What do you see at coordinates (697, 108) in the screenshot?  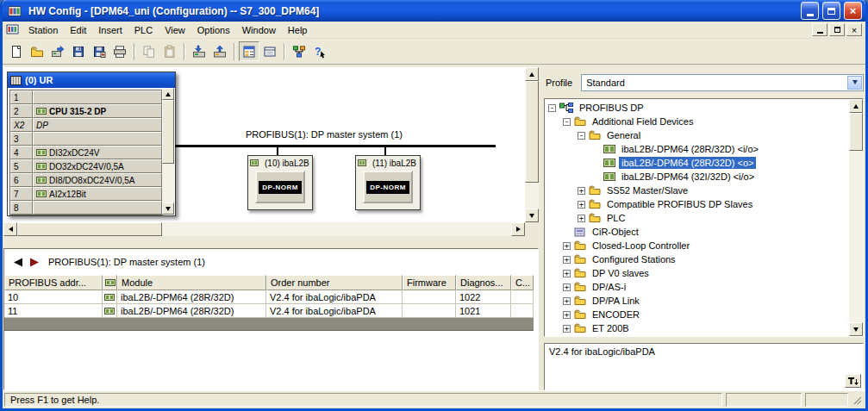 I see `tree-item-profibus-dp: - PROFIBUS DP` at bounding box center [697, 108].